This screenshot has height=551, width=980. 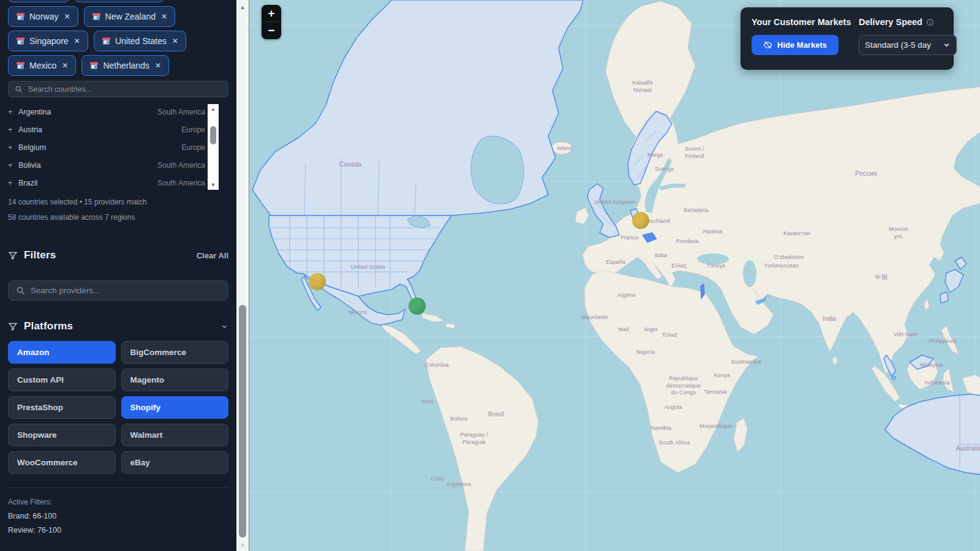 I want to click on availability-summary: 58 countries available across 7 regions, so click(x=118, y=217).